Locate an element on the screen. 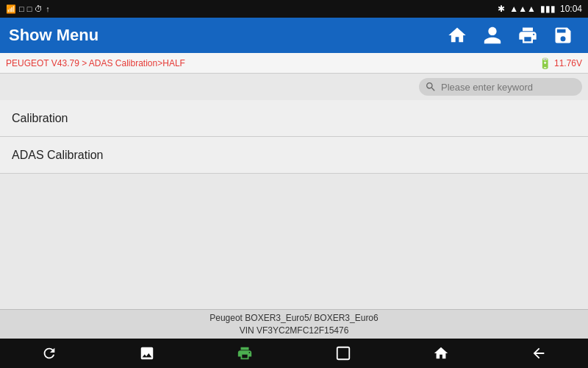 This screenshot has height=368, width=588. breadcrumb-bar: PEUGEOT V43.79 > ADAS Calibration>HALF 🔋… is located at coordinates (294, 63).